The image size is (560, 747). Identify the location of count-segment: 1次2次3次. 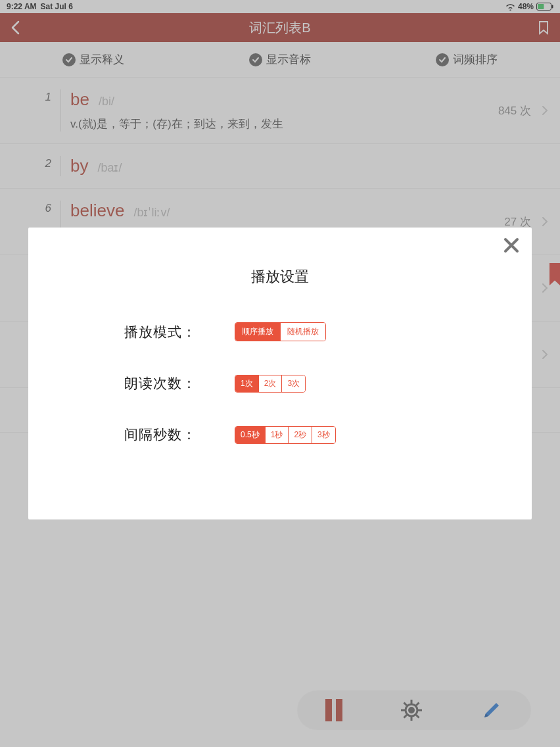
(270, 384).